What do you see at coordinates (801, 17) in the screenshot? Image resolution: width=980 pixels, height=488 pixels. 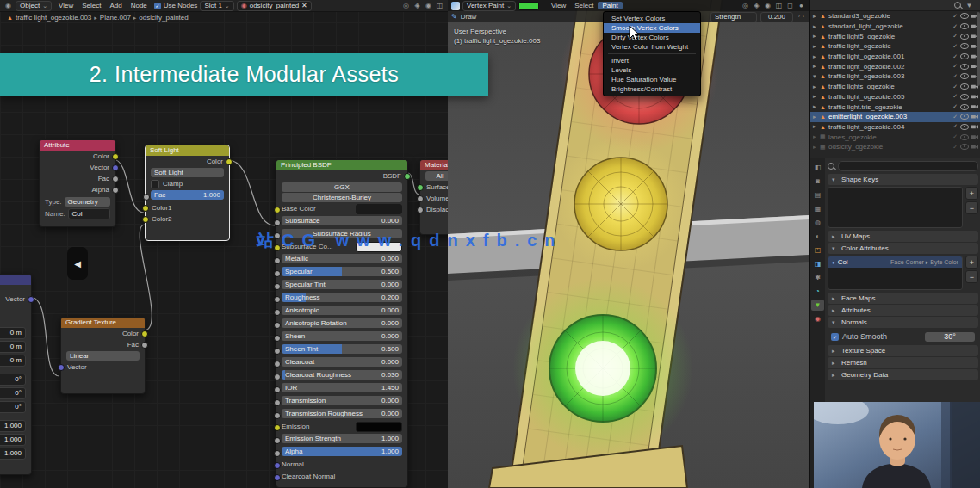 I see `falloff-icon: ◠` at bounding box center [801, 17].